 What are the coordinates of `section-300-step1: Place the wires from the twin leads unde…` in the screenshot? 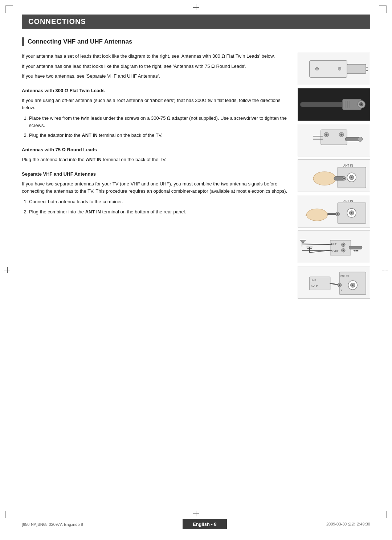 It's located at (160, 122).